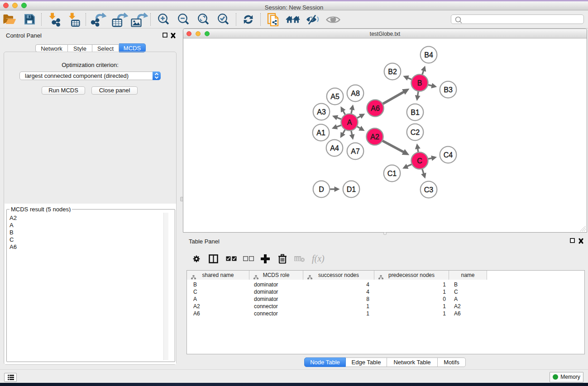 The image size is (588, 386). What do you see at coordinates (375, 137) in the screenshot?
I see `svg-text: A2` at bounding box center [375, 137].